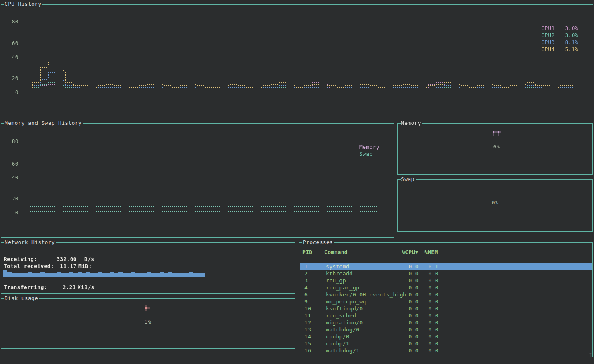  I want to click on process-pid: 15, so click(308, 344).